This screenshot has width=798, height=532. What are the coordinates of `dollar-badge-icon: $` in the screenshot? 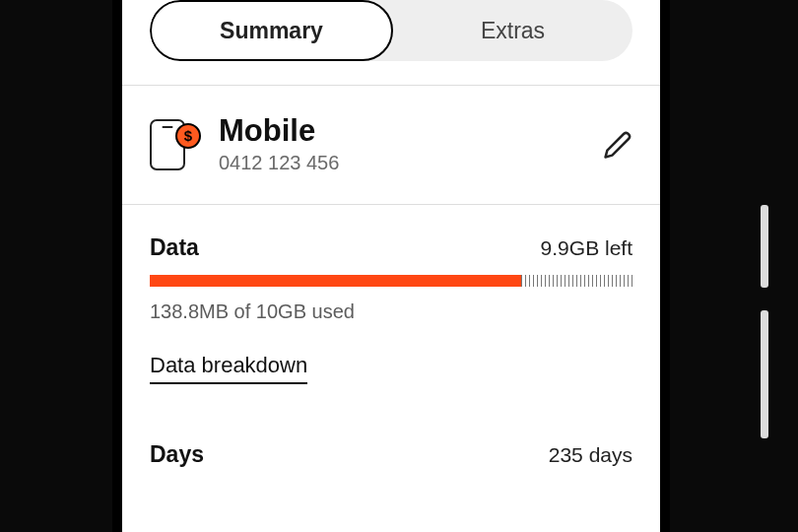 It's located at (188, 136).